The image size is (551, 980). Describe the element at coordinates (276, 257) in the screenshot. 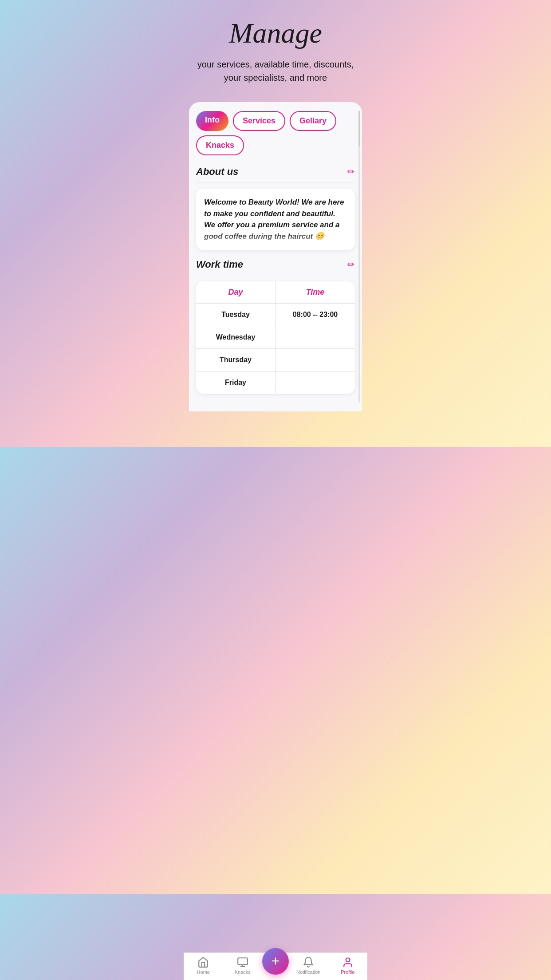

I see `main-card: Info Services Gellary Knacks About us ✏ …` at that location.